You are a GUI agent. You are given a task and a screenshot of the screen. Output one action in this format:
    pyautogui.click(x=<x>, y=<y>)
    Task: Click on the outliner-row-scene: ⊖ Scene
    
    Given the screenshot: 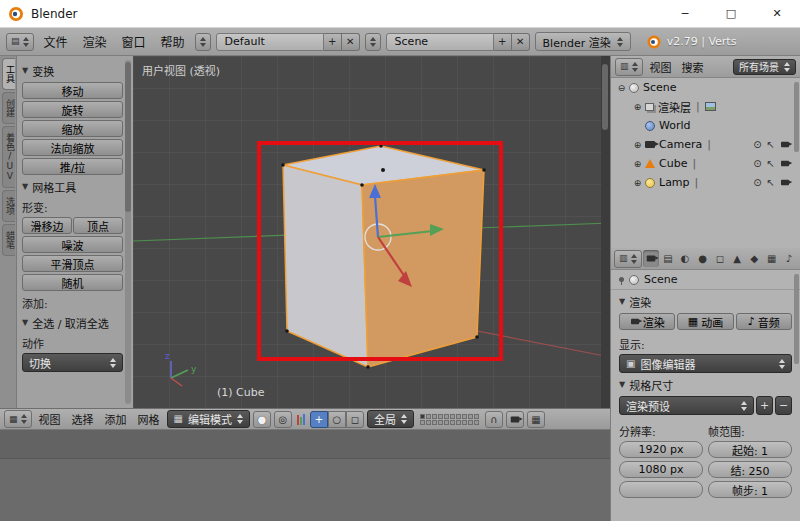 What is the action you would take?
    pyautogui.click(x=706, y=88)
    